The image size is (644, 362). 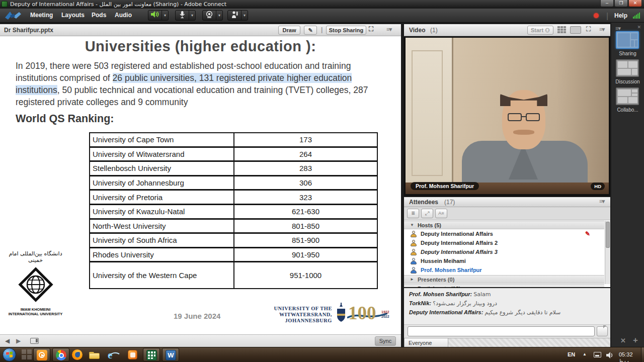 I want to click on layout-sidebar: ≡▾ ✕ Sharing Discussion Collabo... ✕ +, so click(x=628, y=185).